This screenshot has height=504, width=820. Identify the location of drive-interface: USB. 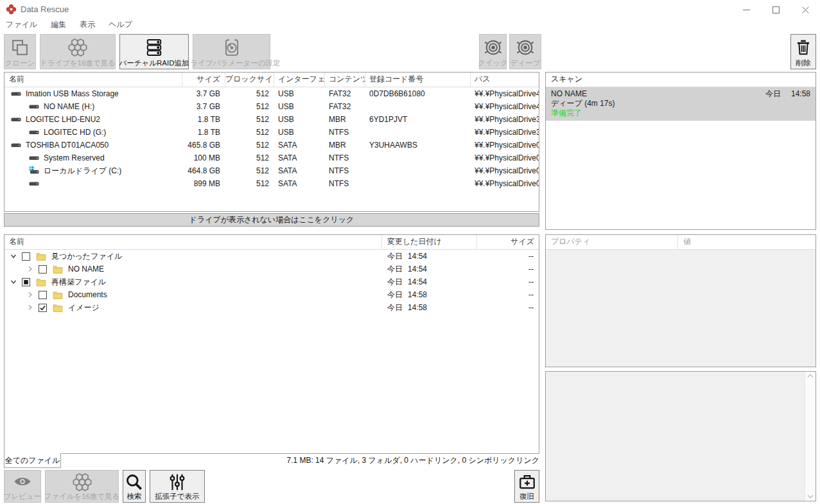
(299, 94).